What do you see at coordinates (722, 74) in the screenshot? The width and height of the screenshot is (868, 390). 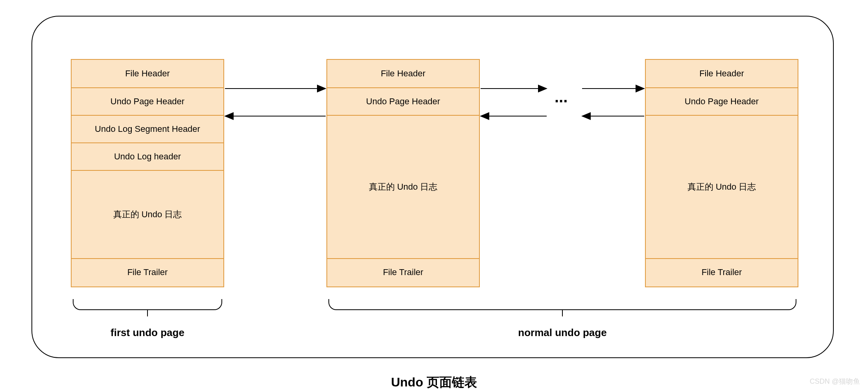 I see `p3-file-header: File Header` at bounding box center [722, 74].